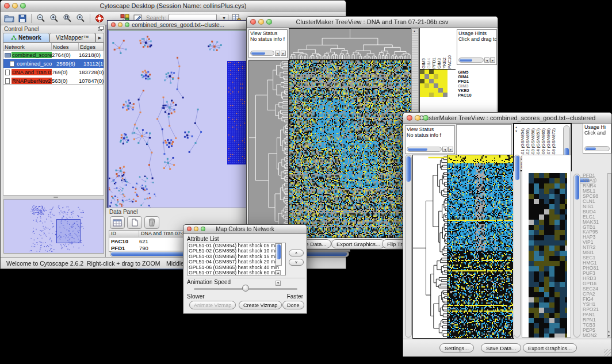 This screenshot has height=364, width=612. I want to click on tab-overflow-button: ▶, so click(100, 38).